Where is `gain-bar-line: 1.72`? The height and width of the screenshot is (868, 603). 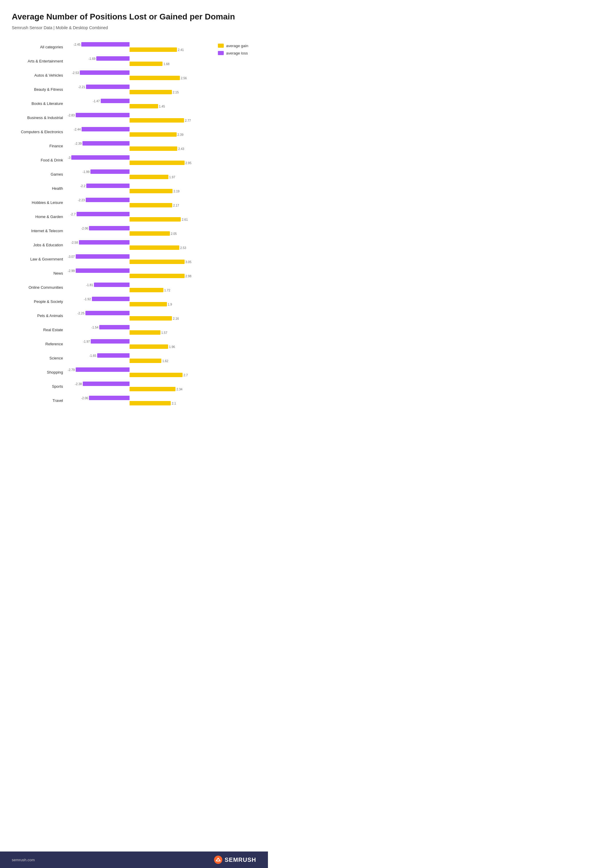
gain-bar-line: 1.72 is located at coordinates (140, 290).